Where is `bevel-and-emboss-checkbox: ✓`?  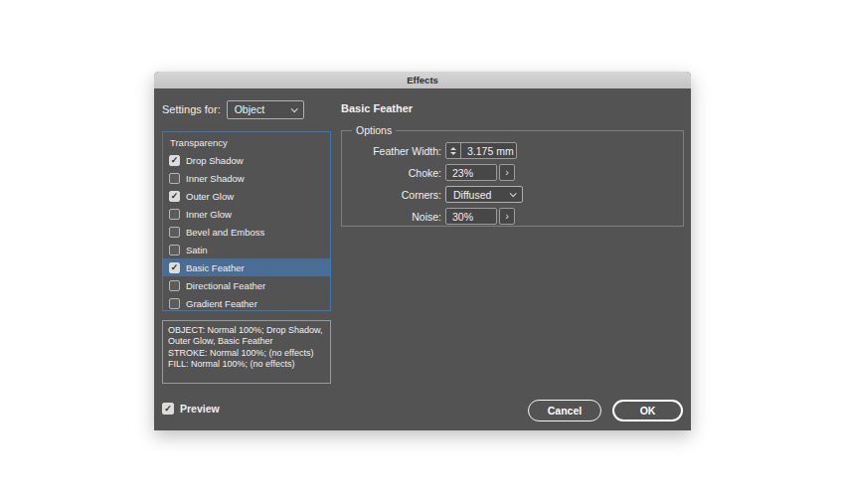
bevel-and-emboss-checkbox: ✓ is located at coordinates (175, 233).